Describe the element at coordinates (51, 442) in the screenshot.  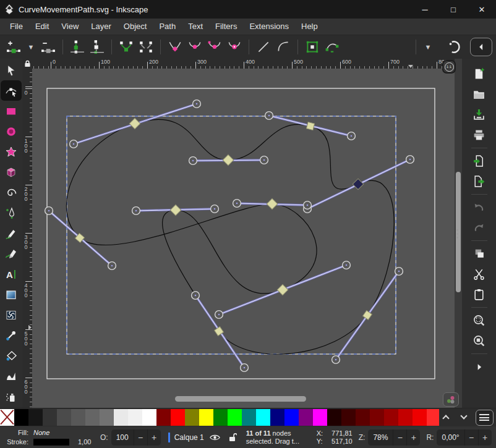
I see `stroke-color-swatch` at that location.